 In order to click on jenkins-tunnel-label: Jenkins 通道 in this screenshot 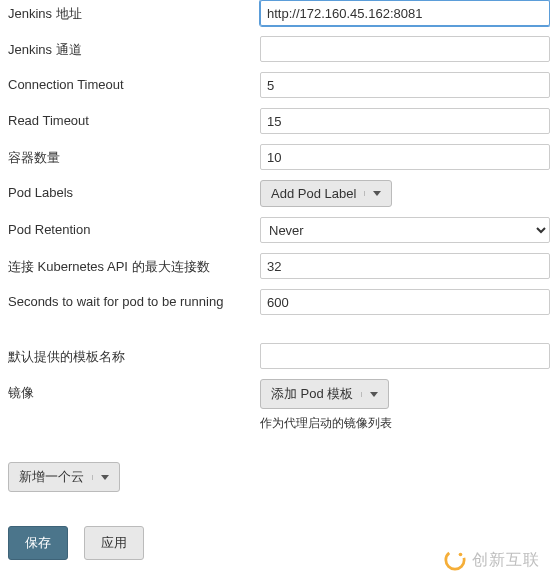, I will do `click(130, 48)`.